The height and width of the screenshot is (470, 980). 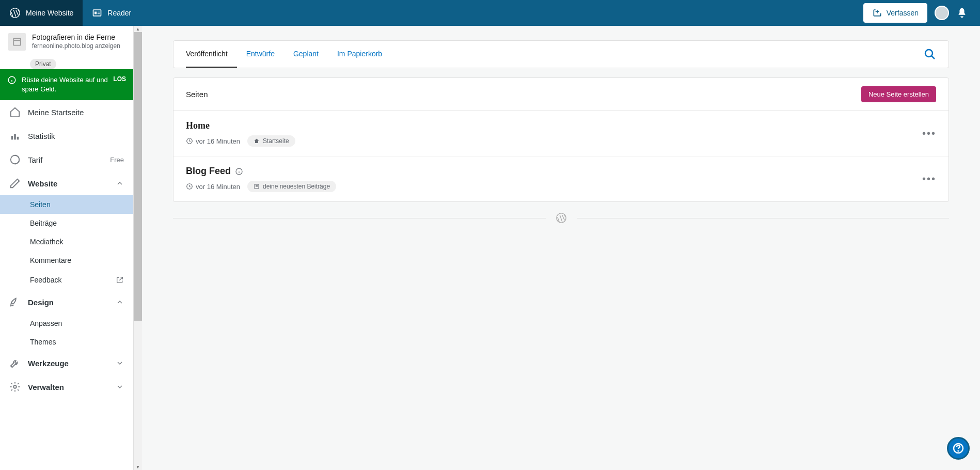 I want to click on page-badge: deine neuesten Beiträge, so click(x=292, y=186).